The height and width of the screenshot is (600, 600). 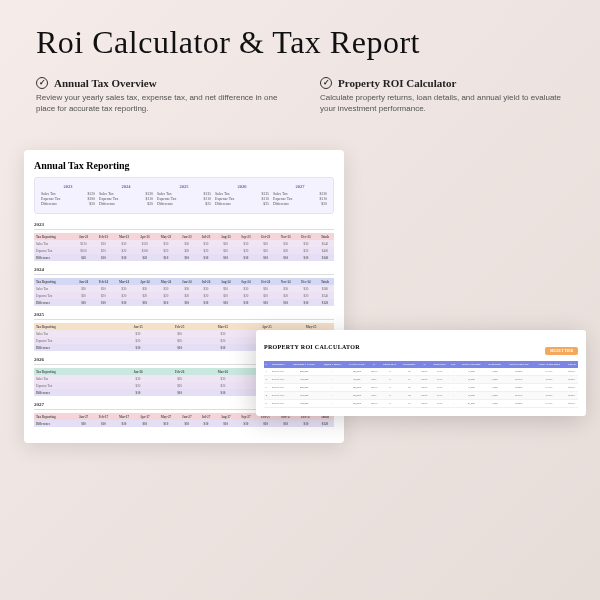 What do you see at coordinates (356, 364) in the screenshot?
I see `roi-col-header: CASH VALUE` at bounding box center [356, 364].